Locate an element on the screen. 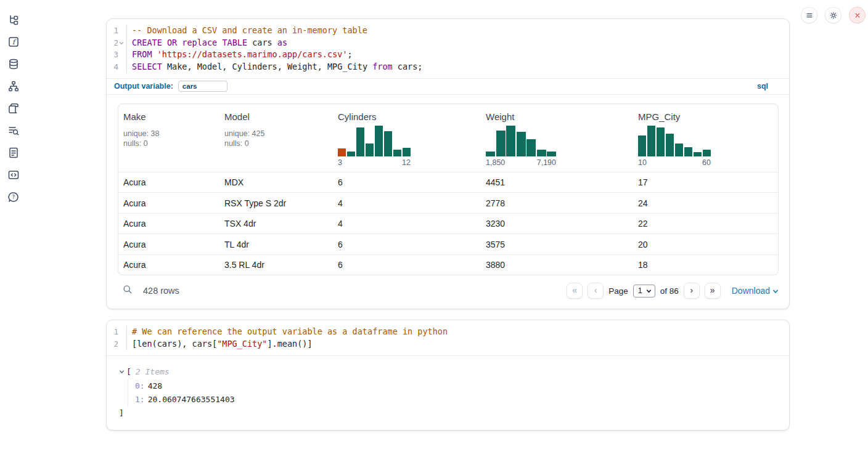 This screenshot has height=449, width=868. tree-value: 428 is located at coordinates (155, 386).